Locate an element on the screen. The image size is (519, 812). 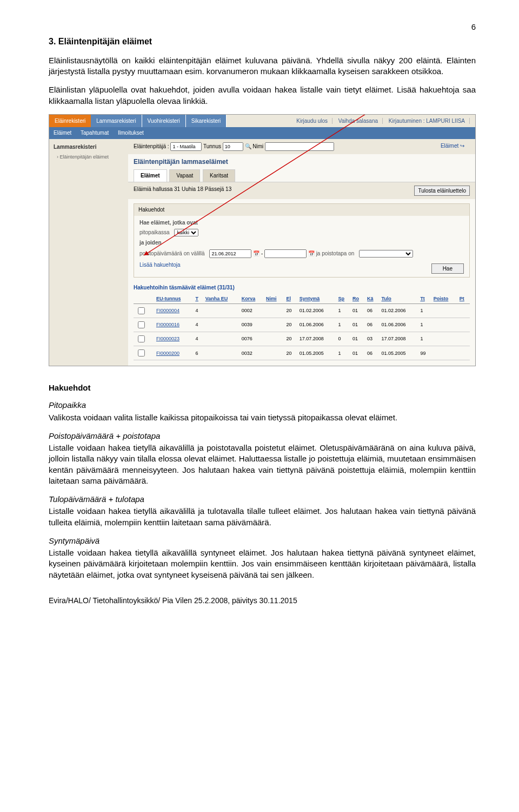
pitopaikka-select: kaikki is located at coordinates (186, 233).